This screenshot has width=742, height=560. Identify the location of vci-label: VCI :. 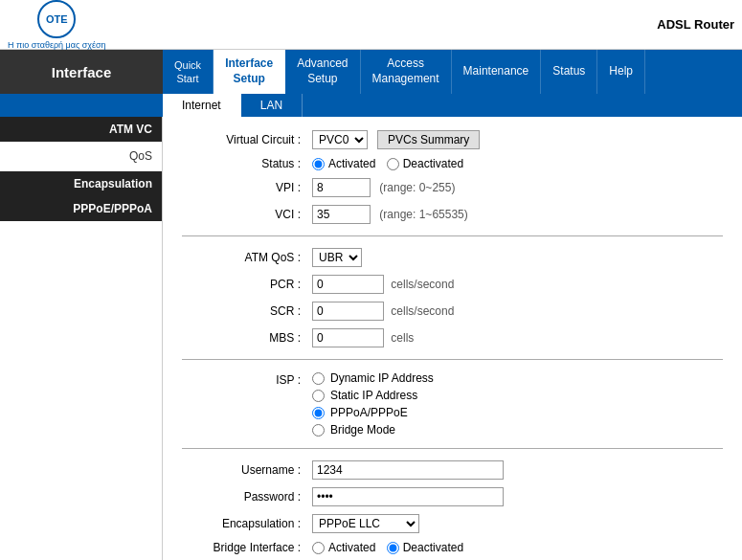
(244, 214).